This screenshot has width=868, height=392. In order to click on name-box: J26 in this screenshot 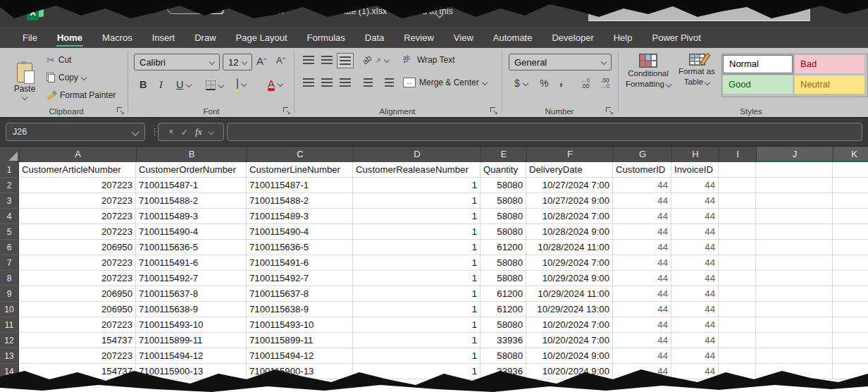, I will do `click(75, 132)`.